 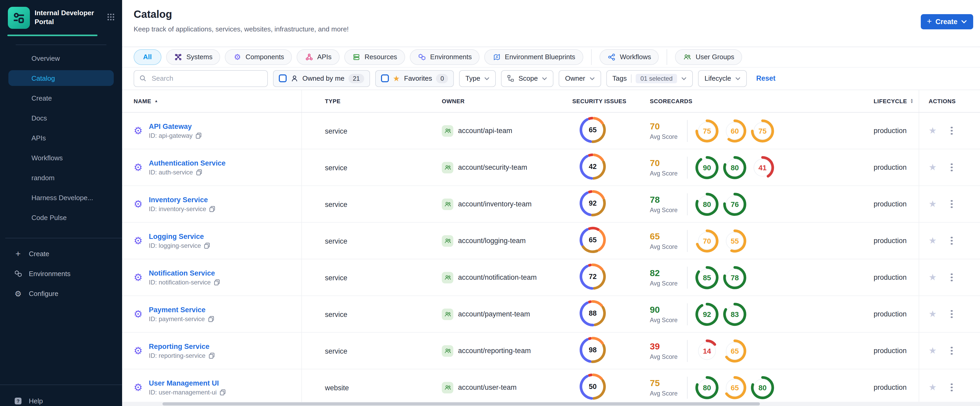 What do you see at coordinates (187, 383) in the screenshot?
I see `entity-name-link: User Management UI` at bounding box center [187, 383].